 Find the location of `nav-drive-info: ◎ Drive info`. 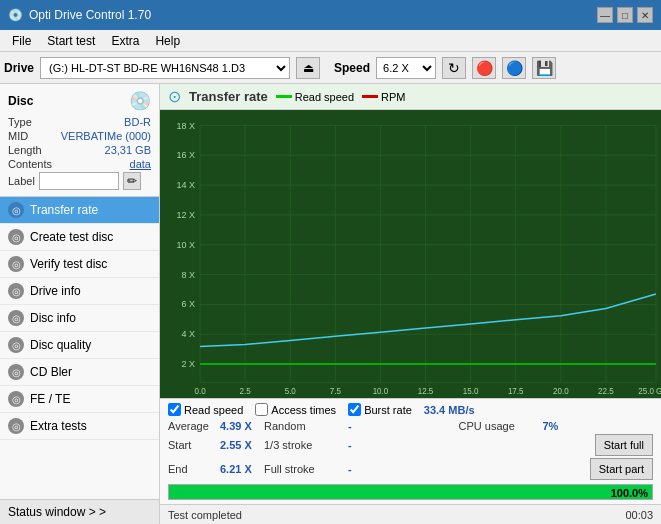

nav-drive-info: ◎ Drive info is located at coordinates (80, 292).